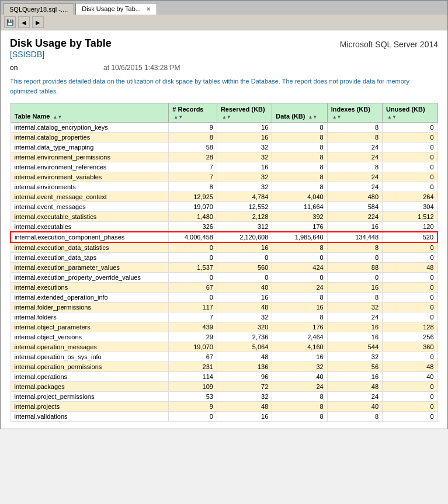 Image resolution: width=448 pixels, height=504 pixels. Describe the element at coordinates (227, 117) in the screenshot. I see `sort-icon-reserved: ▲▼` at that location.